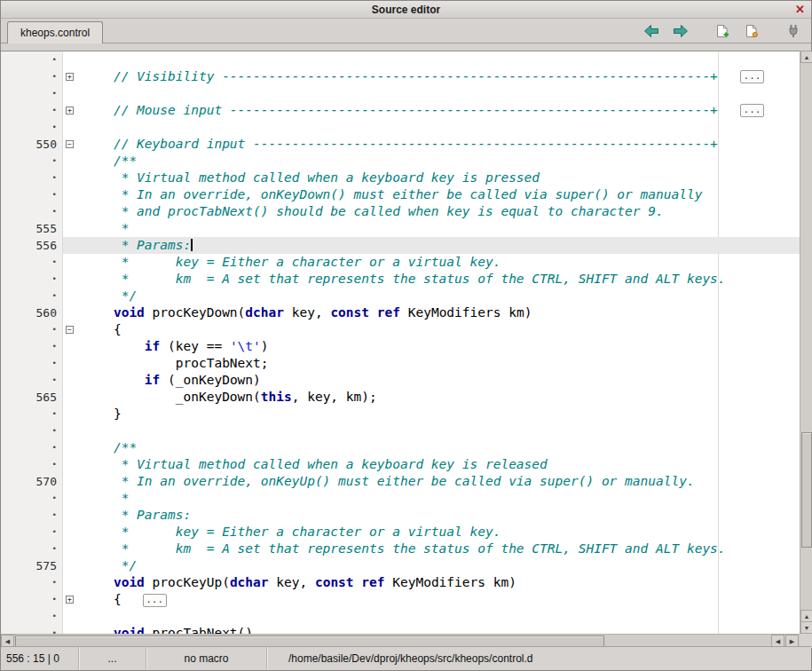 Image resolution: width=812 pixels, height=671 pixels. Describe the element at coordinates (441, 245) in the screenshot. I see `code-text: * Params:` at that location.